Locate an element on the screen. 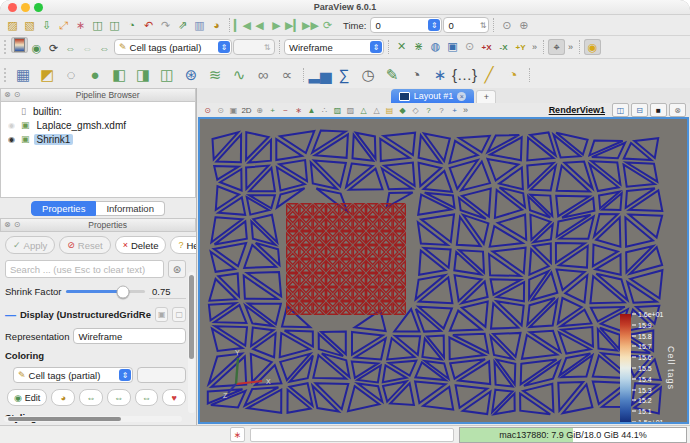 Image resolution: width=690 pixels, height=443 pixels. clip-icon: ◧ is located at coordinates (119, 74).